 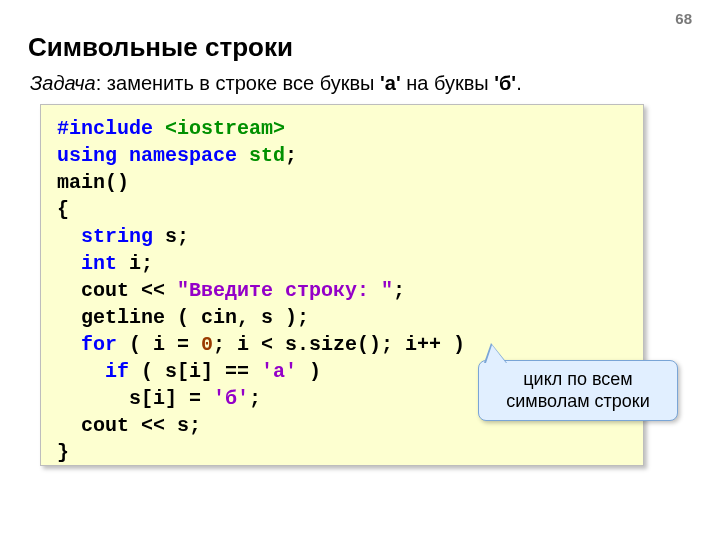 I want to click on kw-if: if, so click(x=93, y=372).